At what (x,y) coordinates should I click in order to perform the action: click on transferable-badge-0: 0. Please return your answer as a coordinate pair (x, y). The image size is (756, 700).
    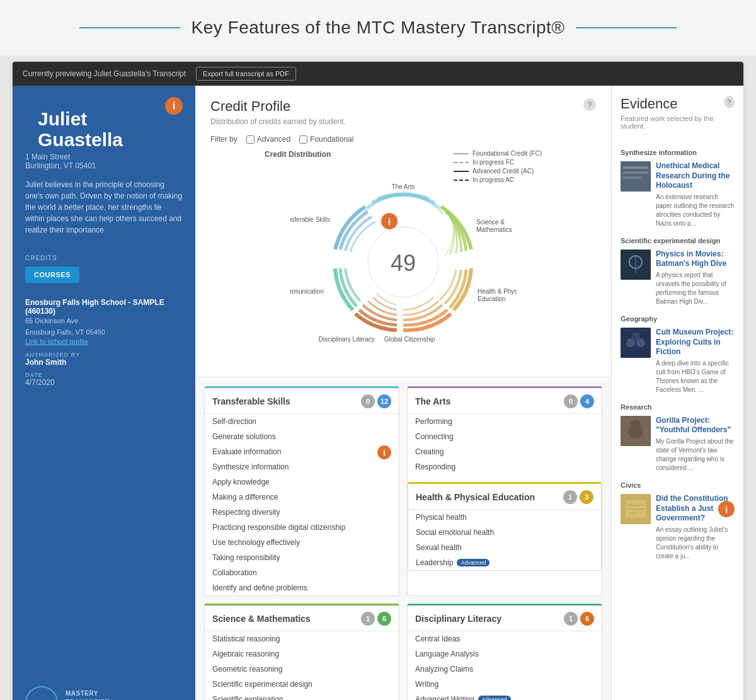
    Looking at the image, I should click on (368, 401).